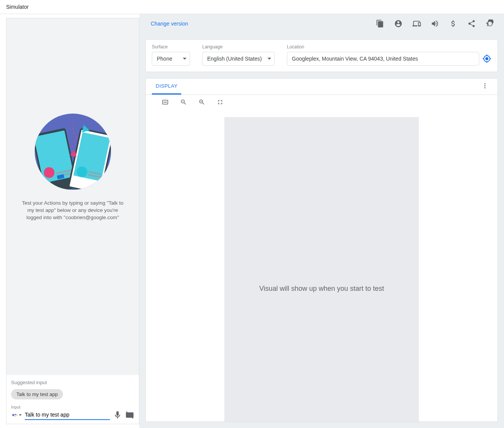  What do you see at coordinates (171, 59) in the screenshot?
I see `surface-select: Phone` at bounding box center [171, 59].